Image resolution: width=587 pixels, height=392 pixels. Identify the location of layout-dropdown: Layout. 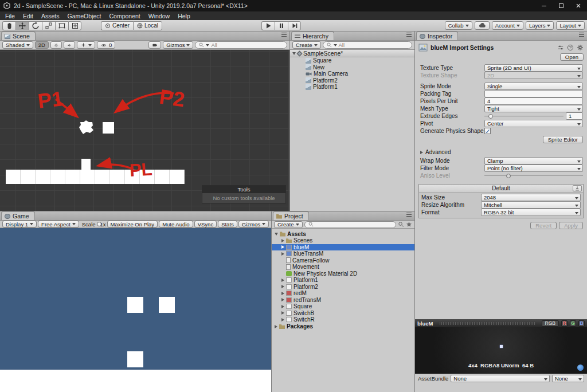
(570, 25).